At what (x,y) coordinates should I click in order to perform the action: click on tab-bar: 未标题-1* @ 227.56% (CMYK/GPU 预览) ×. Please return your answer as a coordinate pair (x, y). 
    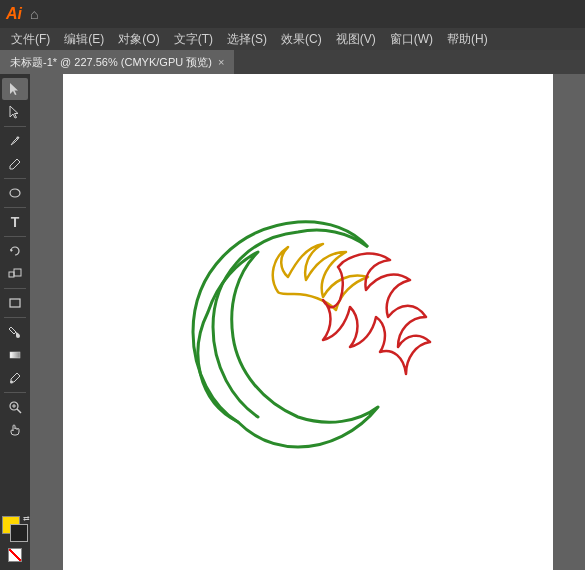
    Looking at the image, I should click on (292, 62).